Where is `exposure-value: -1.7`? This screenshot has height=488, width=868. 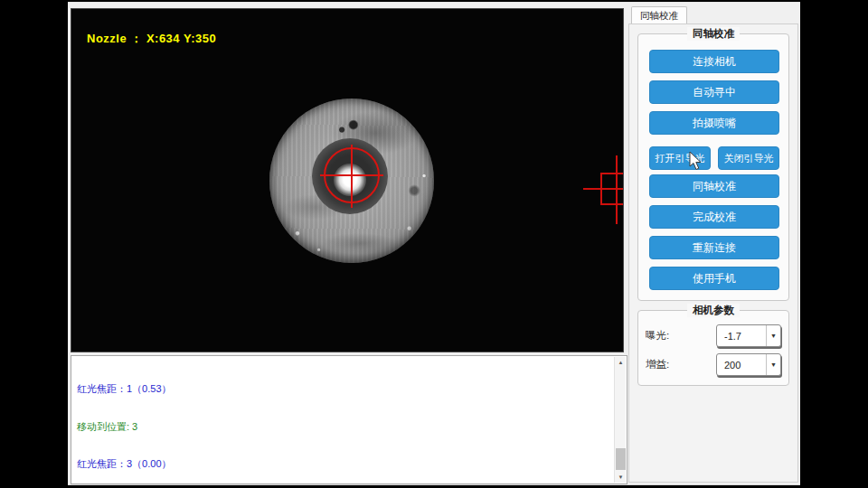
exposure-value: -1.7 is located at coordinates (741, 336).